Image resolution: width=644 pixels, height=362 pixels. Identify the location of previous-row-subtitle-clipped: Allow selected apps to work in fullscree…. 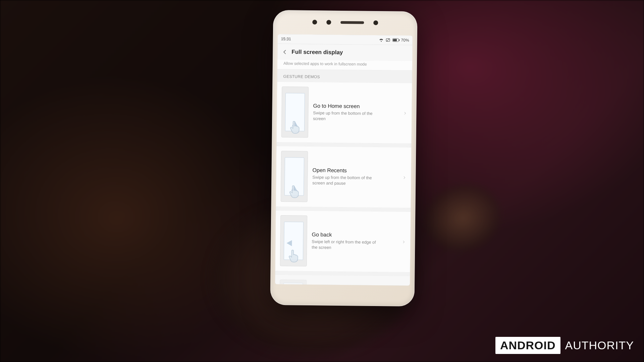
(345, 65).